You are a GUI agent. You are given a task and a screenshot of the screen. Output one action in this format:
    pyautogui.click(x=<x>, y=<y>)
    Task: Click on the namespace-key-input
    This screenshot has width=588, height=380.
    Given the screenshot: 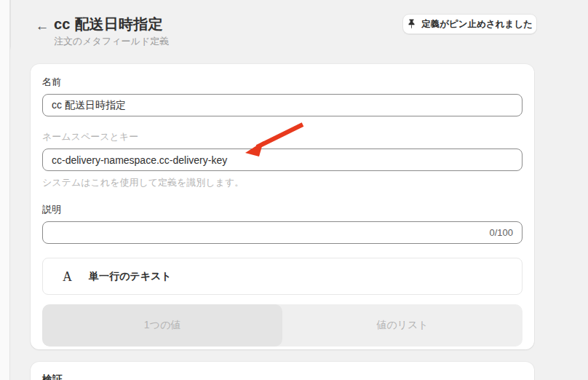 What is the action you would take?
    pyautogui.click(x=282, y=160)
    